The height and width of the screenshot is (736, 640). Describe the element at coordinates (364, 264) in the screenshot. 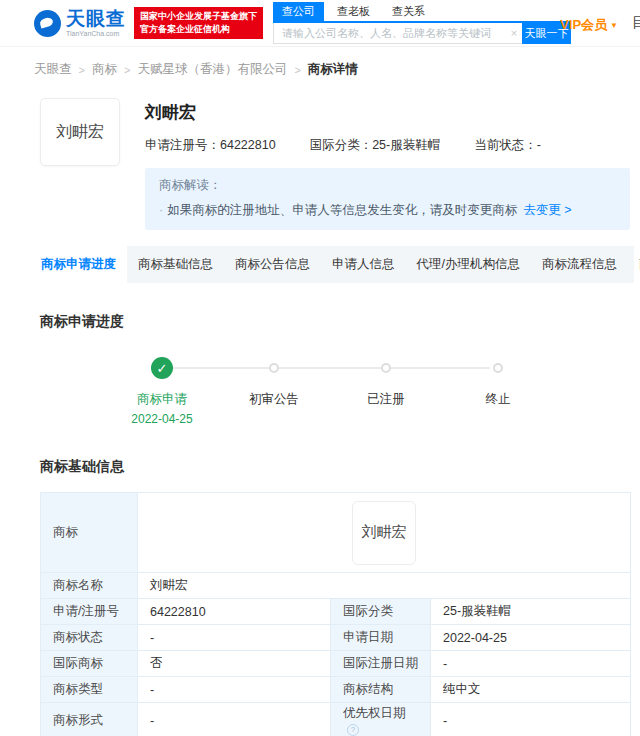

I see `tab-applicant-info: 申请人信息` at that location.